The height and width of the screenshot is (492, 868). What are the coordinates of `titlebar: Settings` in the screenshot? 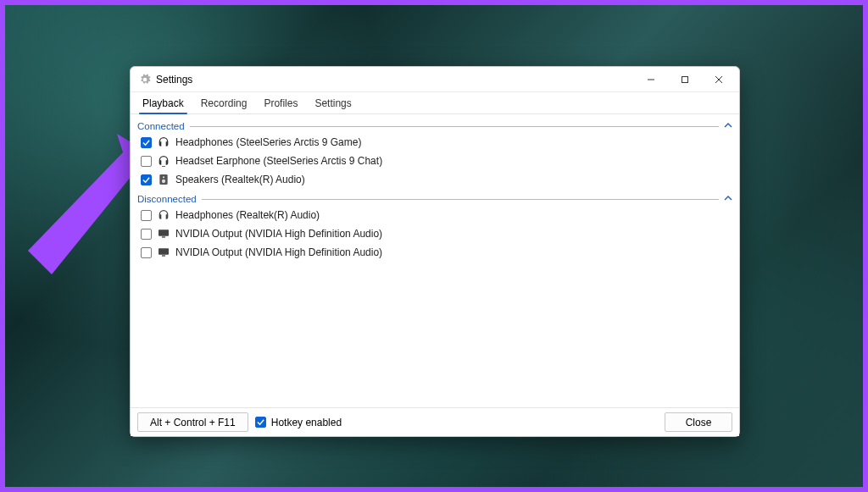 It's located at (435, 80).